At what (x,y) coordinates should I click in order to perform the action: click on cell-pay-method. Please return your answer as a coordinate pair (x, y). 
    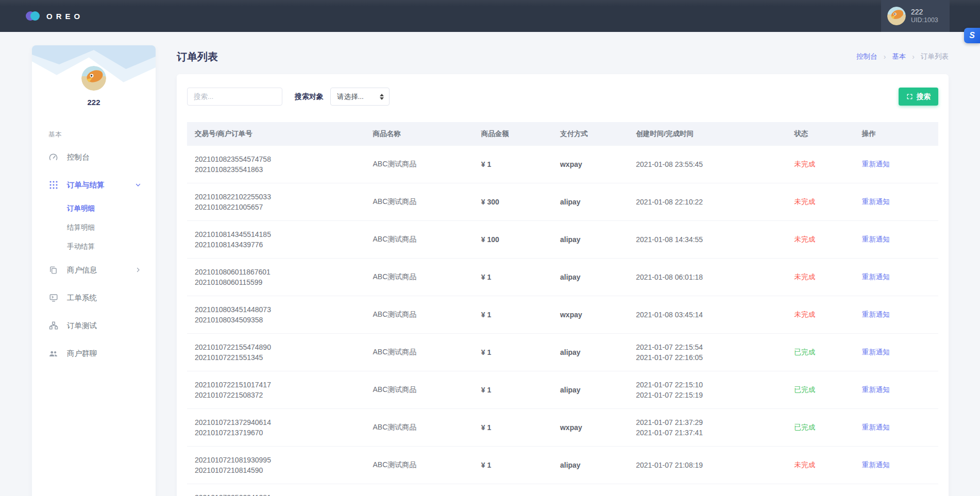
    Looking at the image, I should click on (590, 490).